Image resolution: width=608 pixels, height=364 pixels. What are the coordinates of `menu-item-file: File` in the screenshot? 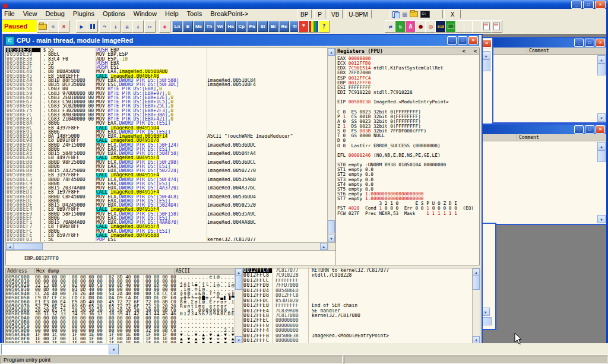 It's located at (10, 14).